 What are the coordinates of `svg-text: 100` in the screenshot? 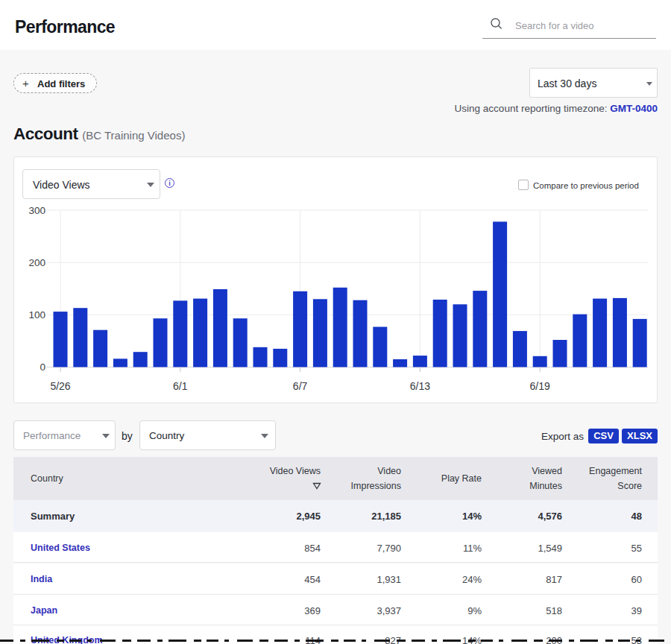 It's located at (37, 315).